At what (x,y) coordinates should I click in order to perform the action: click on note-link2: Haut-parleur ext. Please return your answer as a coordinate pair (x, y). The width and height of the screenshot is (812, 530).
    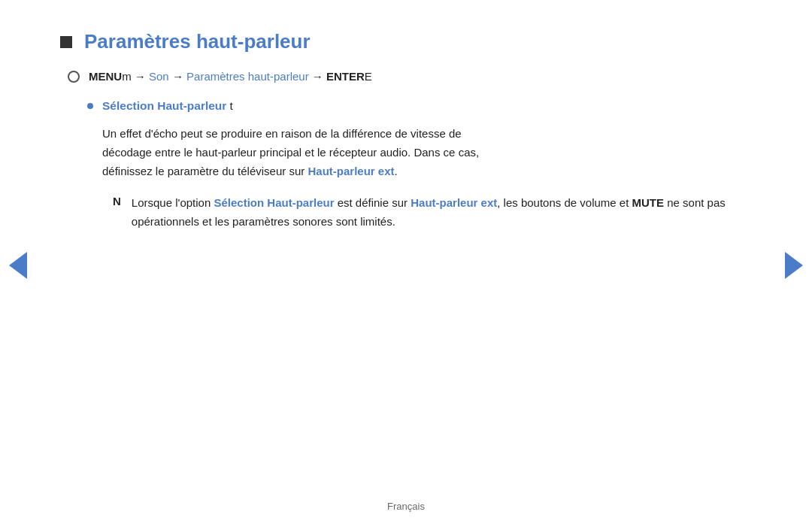
    Looking at the image, I should click on (454, 203).